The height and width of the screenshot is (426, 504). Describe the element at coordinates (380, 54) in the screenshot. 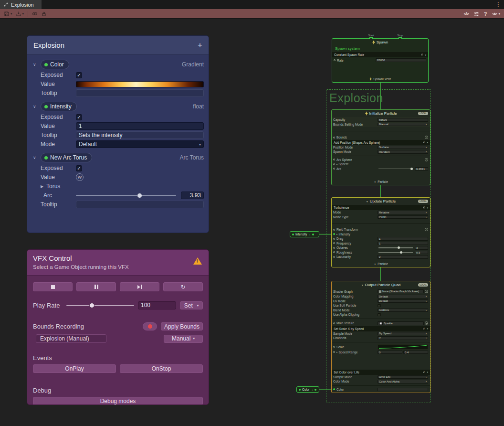

I see `block-constant-spawn-rate: Constant Spawn Rate ✓ ▾` at that location.